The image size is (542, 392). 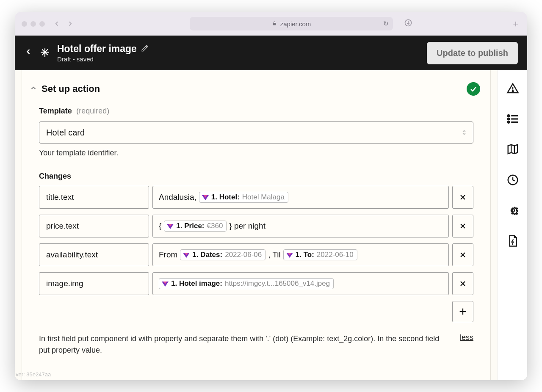 What do you see at coordinates (55, 111) in the screenshot?
I see `template-label: Template` at bounding box center [55, 111].